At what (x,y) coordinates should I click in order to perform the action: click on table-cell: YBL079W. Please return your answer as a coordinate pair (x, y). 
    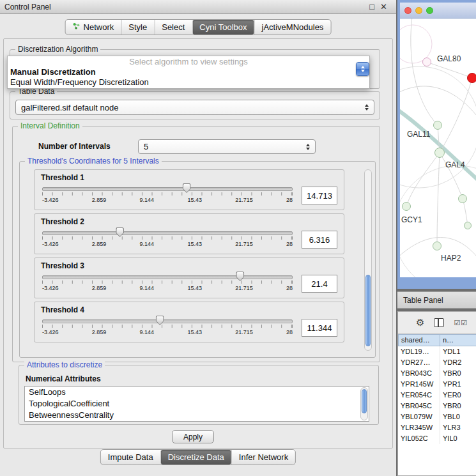
    Looking at the image, I should click on (419, 417).